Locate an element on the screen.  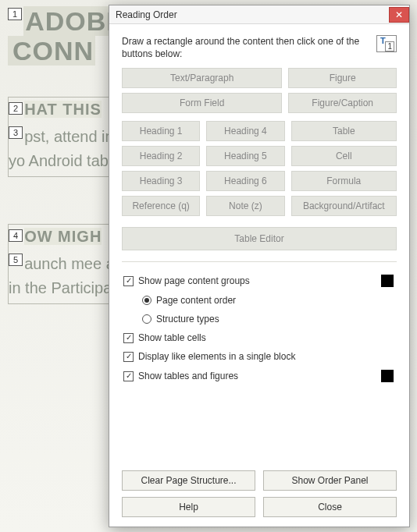
heading2-button: Heading 2 is located at coordinates (161, 156).